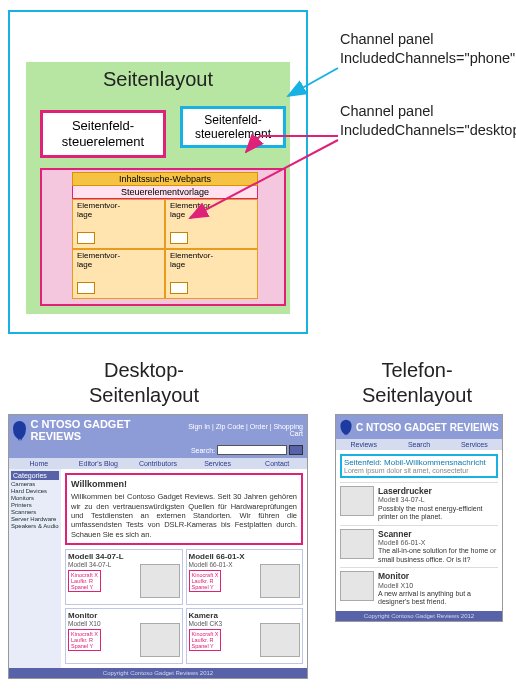 Image resolution: width=516 pixels, height=698 pixels. What do you see at coordinates (419, 546) in the screenshot?
I see `product-list: LaserdruckerModell 34-07-LPossibly the m…` at bounding box center [419, 546].